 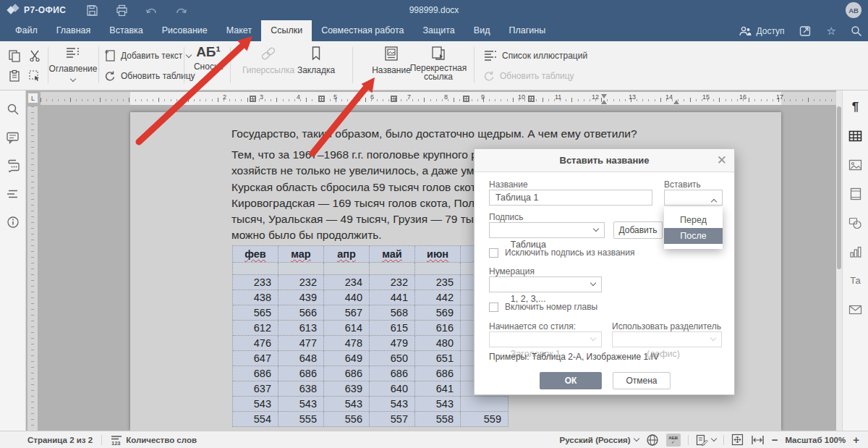 I want to click on table-cell: 616, so click(x=438, y=328).